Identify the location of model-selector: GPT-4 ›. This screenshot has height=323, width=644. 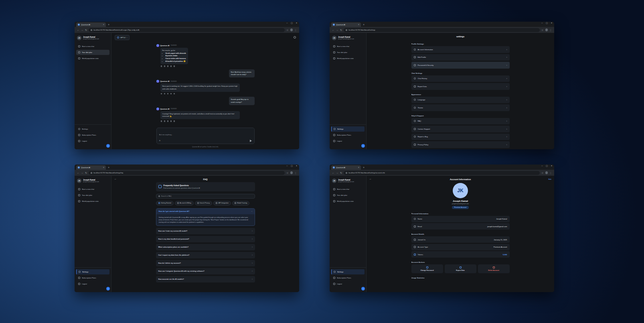
(122, 38).